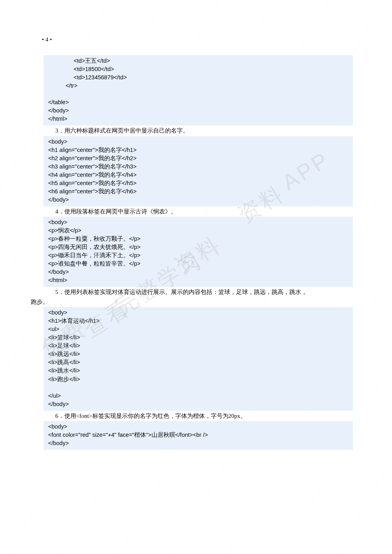  Describe the element at coordinates (54, 396) in the screenshot. I see `code-line: </ul>` at that location.